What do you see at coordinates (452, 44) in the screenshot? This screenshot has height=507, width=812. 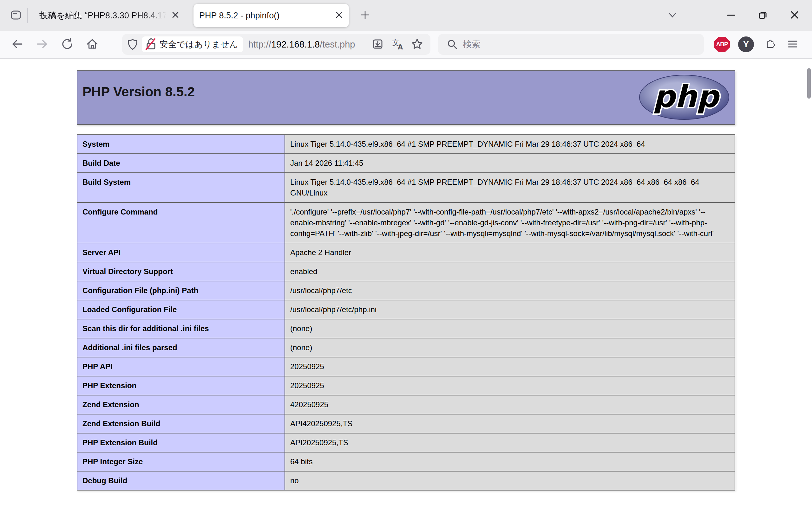 I see `search-icon` at bounding box center [452, 44].